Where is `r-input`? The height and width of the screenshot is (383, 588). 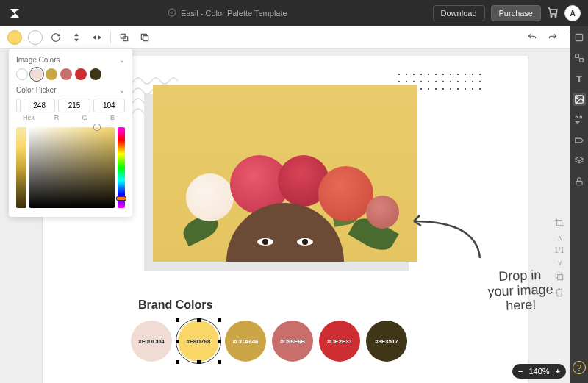 r-input is located at coordinates (40, 106).